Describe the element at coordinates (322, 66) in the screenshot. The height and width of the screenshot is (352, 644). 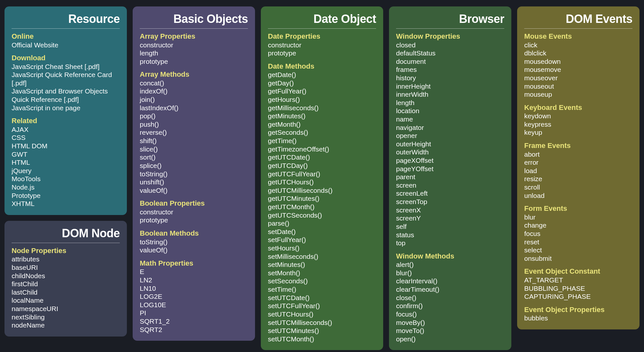
I see `section-heading: Date Methods` at that location.